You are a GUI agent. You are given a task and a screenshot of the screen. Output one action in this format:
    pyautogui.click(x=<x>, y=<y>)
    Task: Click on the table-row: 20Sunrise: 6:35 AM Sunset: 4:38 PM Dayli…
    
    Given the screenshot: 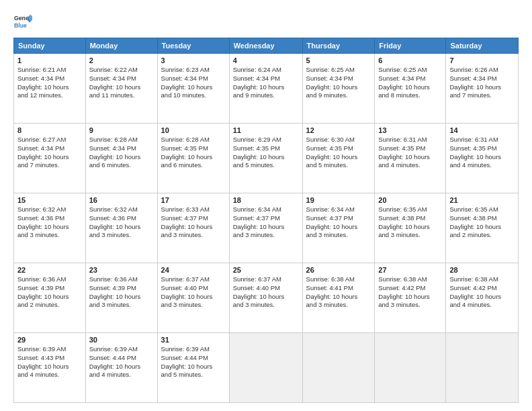 What is the action you would take?
    pyautogui.click(x=410, y=228)
    